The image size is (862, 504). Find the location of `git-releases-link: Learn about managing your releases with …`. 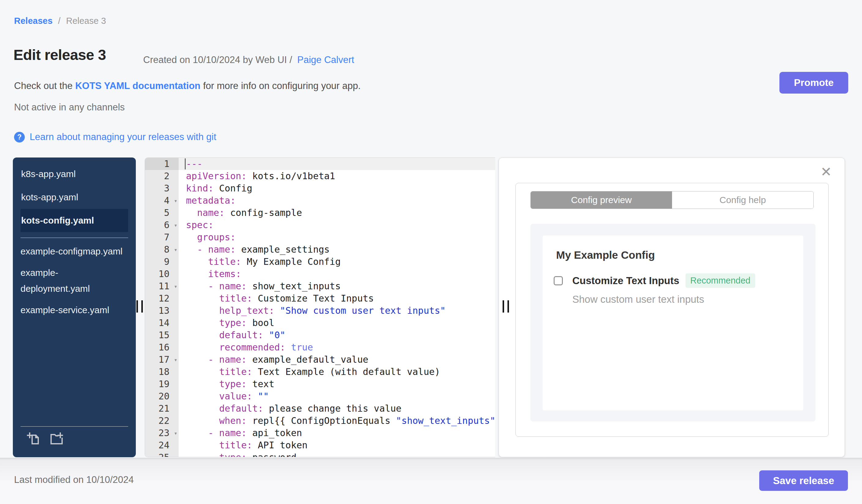

git-releases-link: Learn about managing your releases with … is located at coordinates (123, 137).